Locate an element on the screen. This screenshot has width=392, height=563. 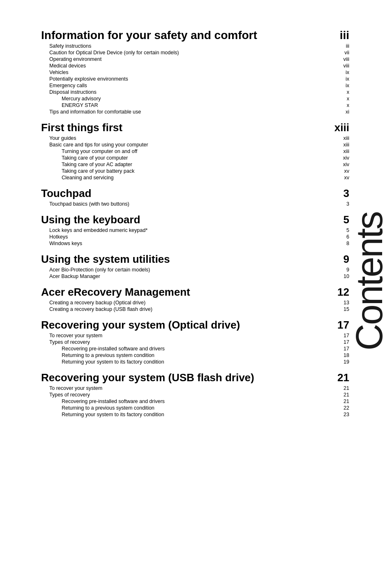
toc-text-1-0: Your guides is located at coordinates (189, 138).